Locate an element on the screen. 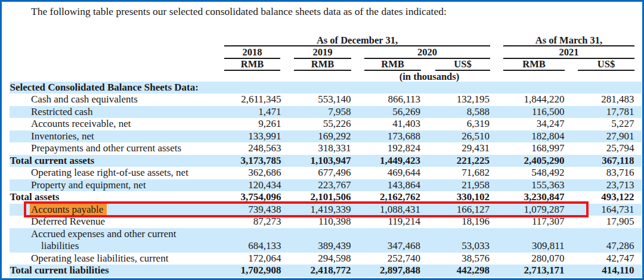 This screenshot has height=280, width=644. table-row: Total current liabilities1,702,9082,418,… is located at coordinates (326, 270).